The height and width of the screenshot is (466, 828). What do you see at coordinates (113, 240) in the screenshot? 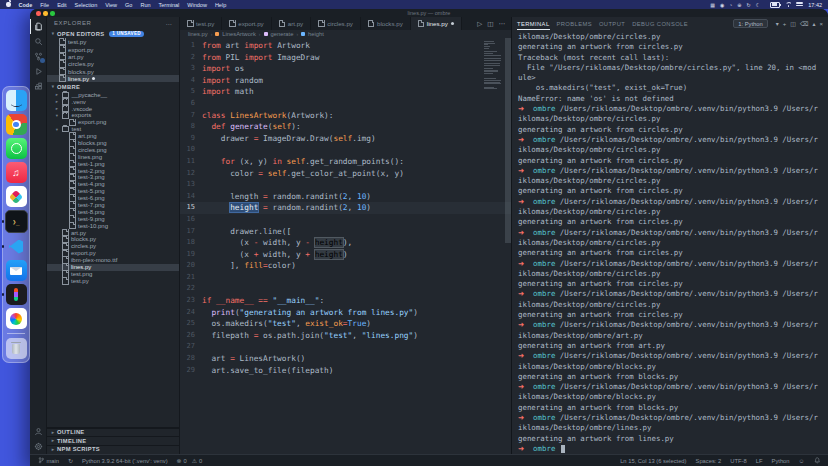
I see `tree-item-blocks.py: blocks.py` at bounding box center [113, 240].